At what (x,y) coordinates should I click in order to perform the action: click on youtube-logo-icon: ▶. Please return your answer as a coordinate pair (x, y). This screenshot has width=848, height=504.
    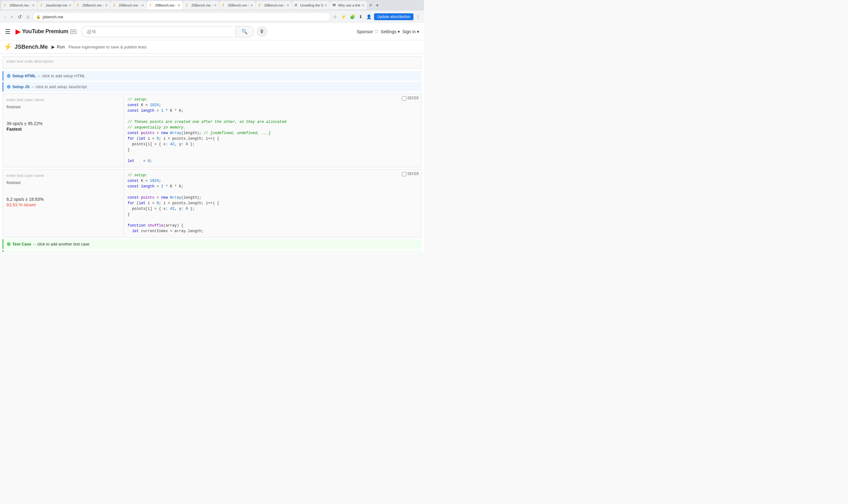
    Looking at the image, I should click on (18, 32).